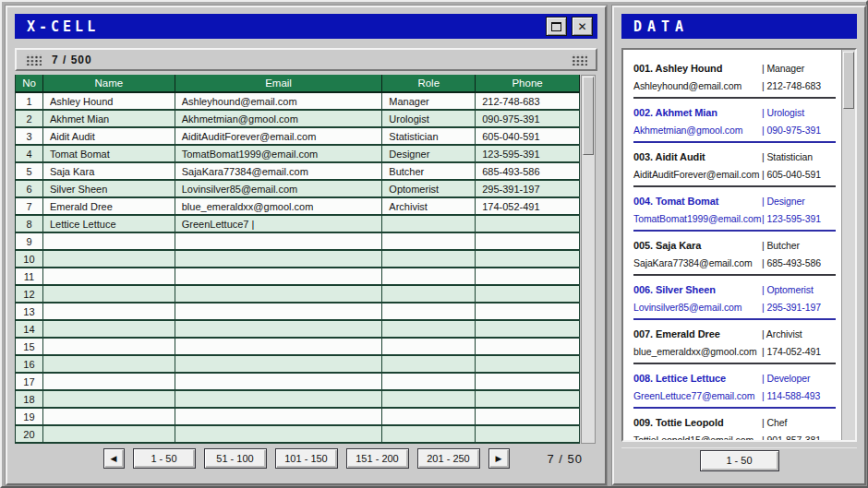 Image resolution: width=868 pixels, height=488 pixels. What do you see at coordinates (428, 137) in the screenshot?
I see `cell-role-row3: Statistician` at bounding box center [428, 137].